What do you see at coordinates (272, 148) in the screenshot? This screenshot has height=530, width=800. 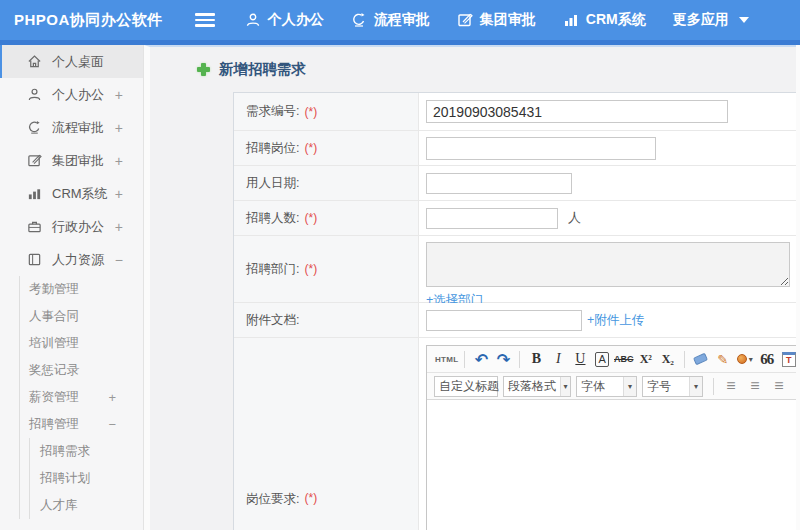 I see `label-text: 招聘岗位:` at bounding box center [272, 148].